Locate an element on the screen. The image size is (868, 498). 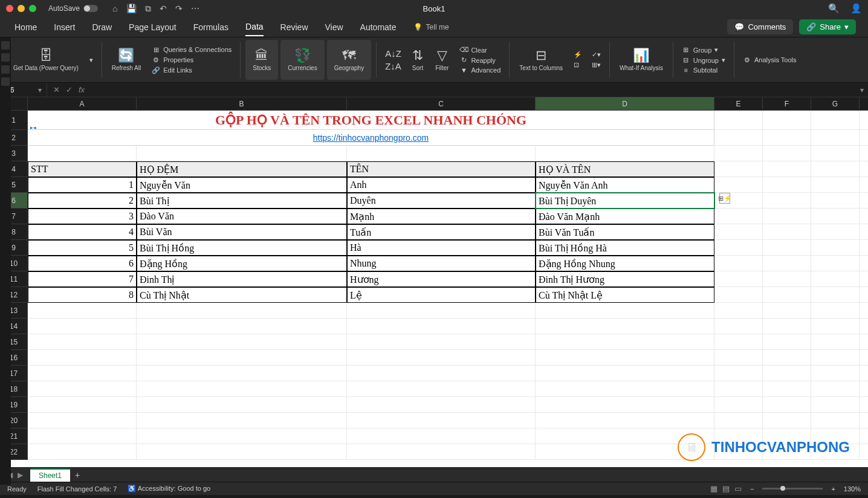
cell-header-stt: STT is located at coordinates (82, 169).